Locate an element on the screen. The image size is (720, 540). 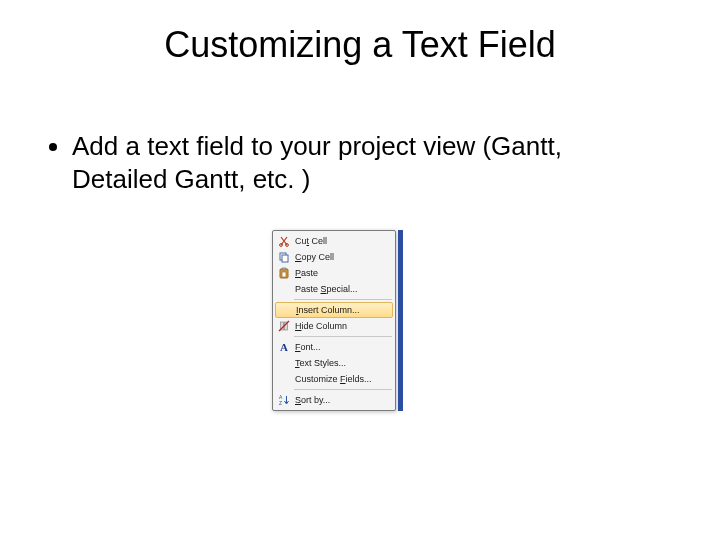
copy-icon is located at coordinates (284, 257).